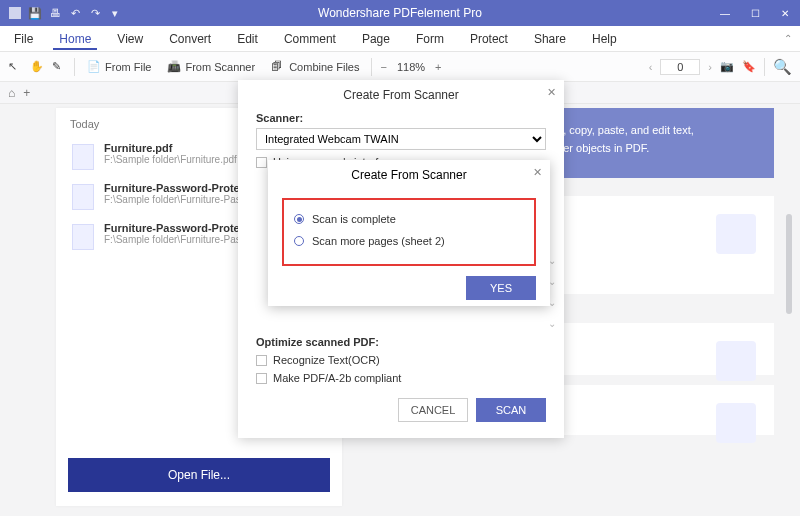 This screenshot has width=800, height=516. What do you see at coordinates (12, 93) in the screenshot?
I see `home-tab-icon: ⌂` at bounding box center [12, 93].